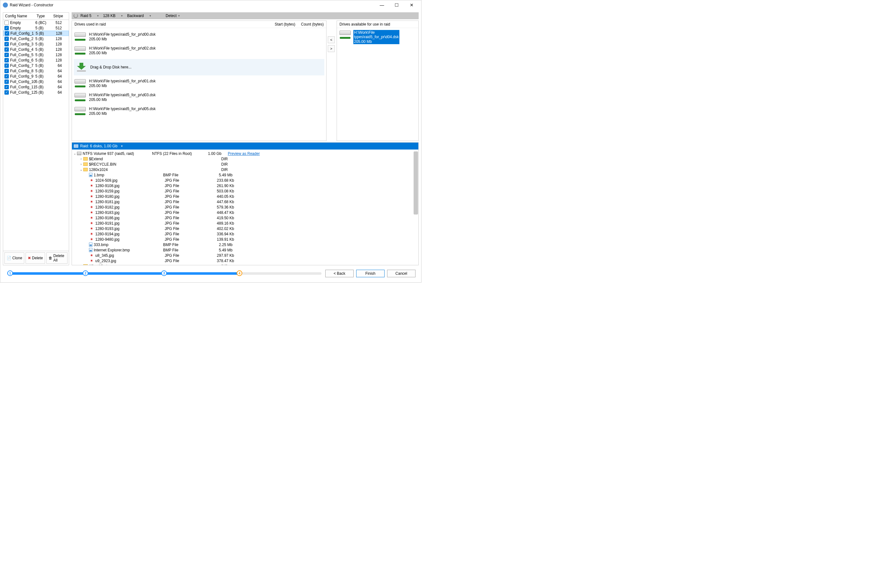 Image resolution: width=878 pixels, height=588 pixels. I want to click on delete-button: ✖Delete, so click(35, 258).